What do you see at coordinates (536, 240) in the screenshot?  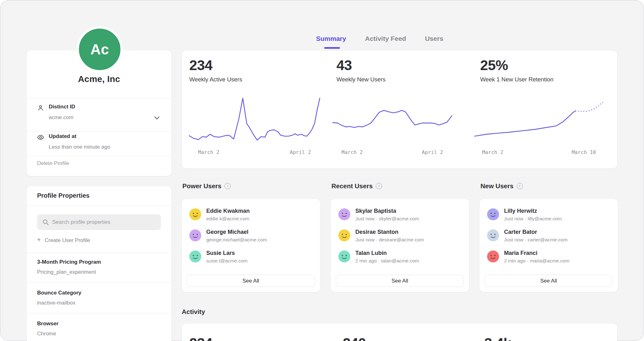 I see `user-detail: Just now · carter@acme.com` at bounding box center [536, 240].